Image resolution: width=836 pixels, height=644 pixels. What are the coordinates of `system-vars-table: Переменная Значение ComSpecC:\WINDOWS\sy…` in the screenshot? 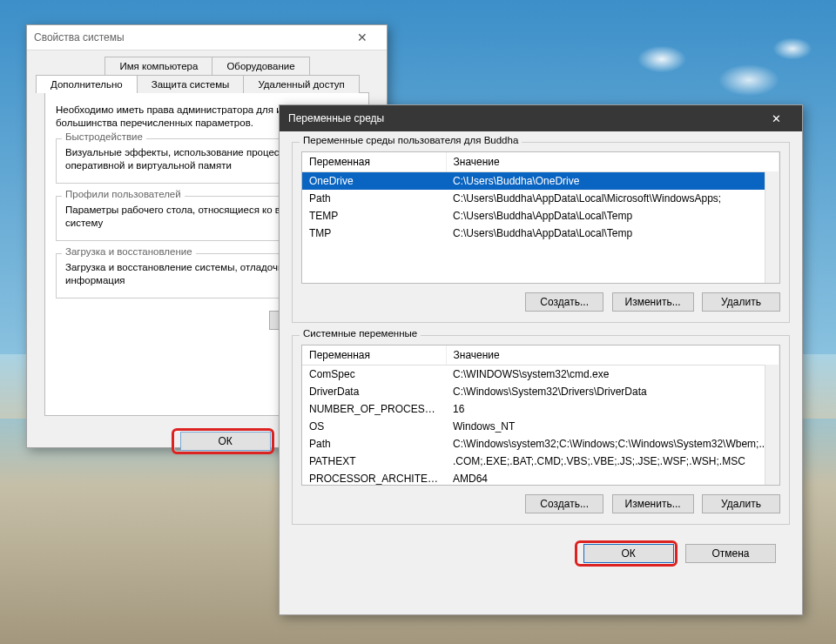 It's located at (541, 415).